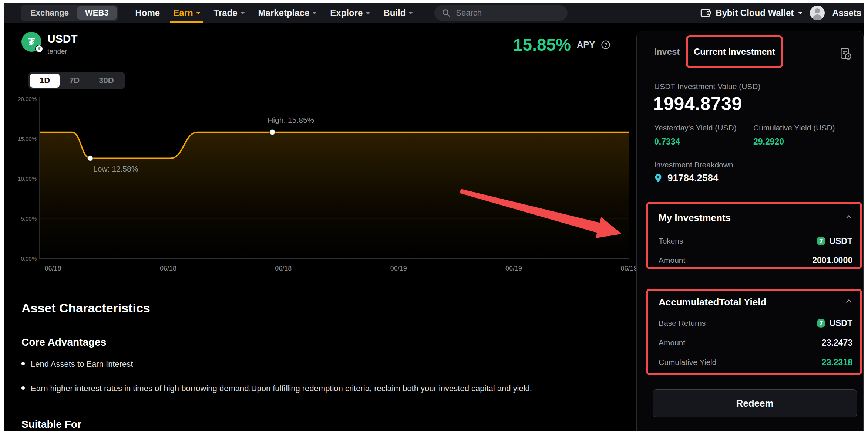 Image resolution: width=868 pixels, height=434 pixels. What do you see at coordinates (846, 54) in the screenshot?
I see `history-record-icon` at bounding box center [846, 54].